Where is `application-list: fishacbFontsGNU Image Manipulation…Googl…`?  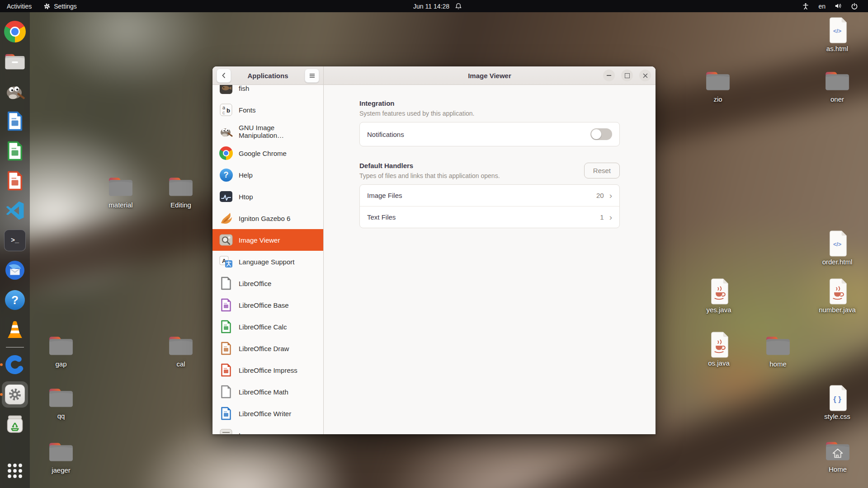
application-list: fishacbFontsGNU Image Manipulation…Googl… is located at coordinates (268, 259).